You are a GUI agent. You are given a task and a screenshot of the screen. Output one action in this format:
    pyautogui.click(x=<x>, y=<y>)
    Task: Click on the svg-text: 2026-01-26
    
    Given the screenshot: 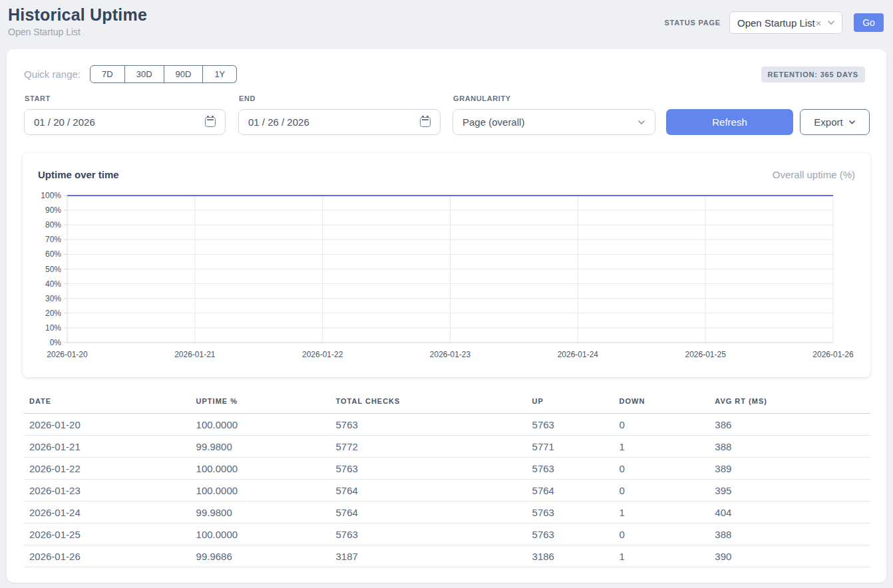 What is the action you would take?
    pyautogui.click(x=833, y=355)
    